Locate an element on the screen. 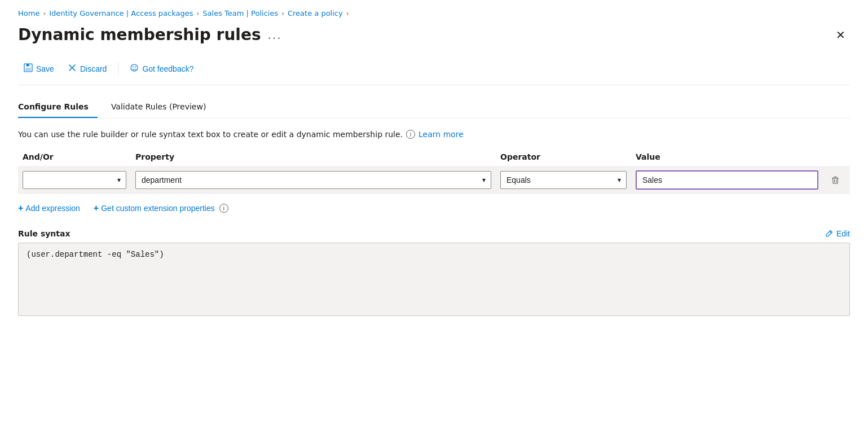 The height and width of the screenshot is (439, 868). more-options-button: ... is located at coordinates (275, 35).